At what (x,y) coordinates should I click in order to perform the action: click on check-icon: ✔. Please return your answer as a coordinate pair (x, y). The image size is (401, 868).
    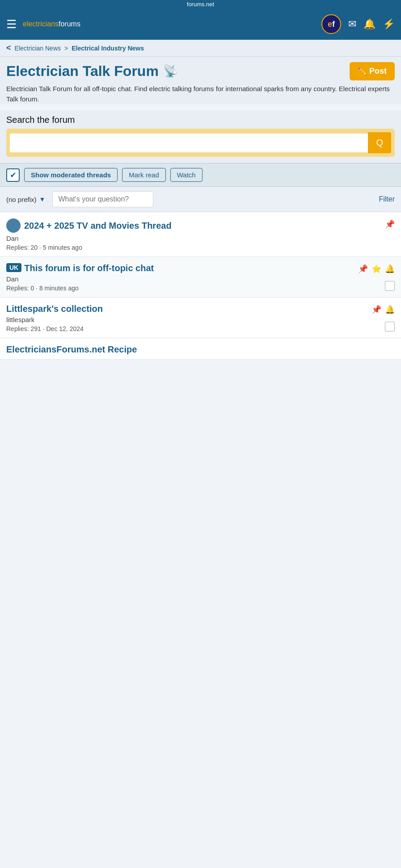
    Looking at the image, I should click on (13, 175).